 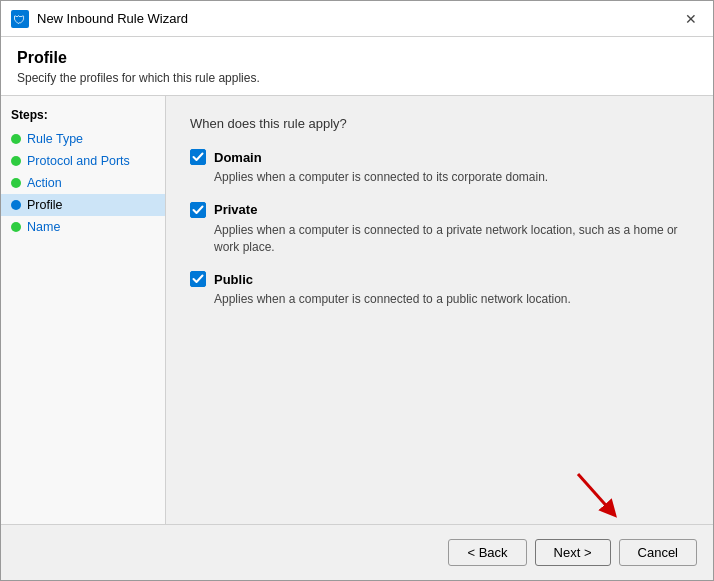 I want to click on step-label-profile: Profile, so click(x=44, y=205).